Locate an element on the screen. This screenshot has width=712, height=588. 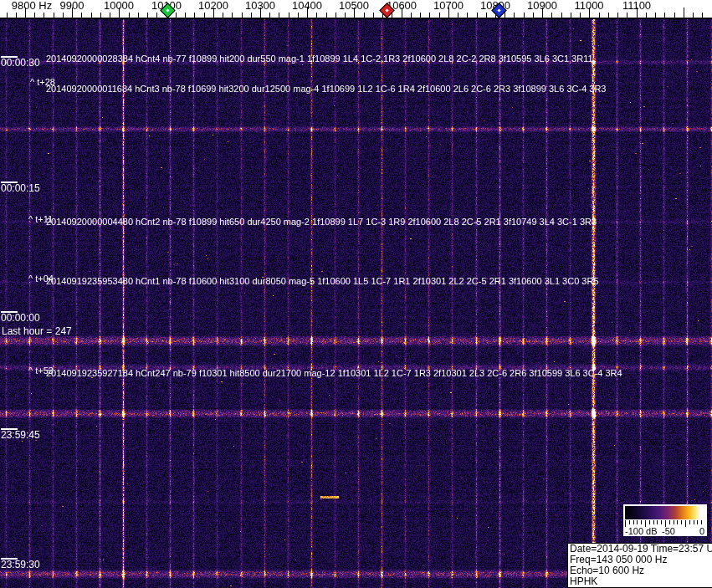
frequency-label: 11100 is located at coordinates (637, 5).